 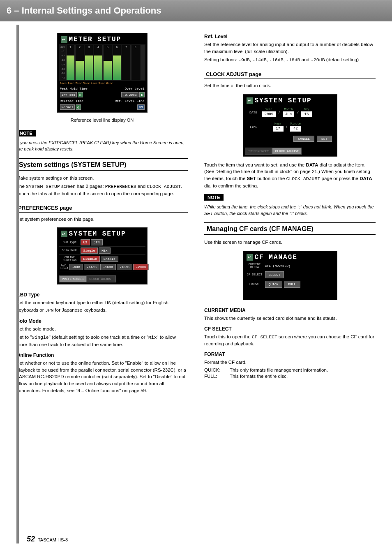 I want to click on solo-mix-btn: Mix, so click(x=104, y=251).